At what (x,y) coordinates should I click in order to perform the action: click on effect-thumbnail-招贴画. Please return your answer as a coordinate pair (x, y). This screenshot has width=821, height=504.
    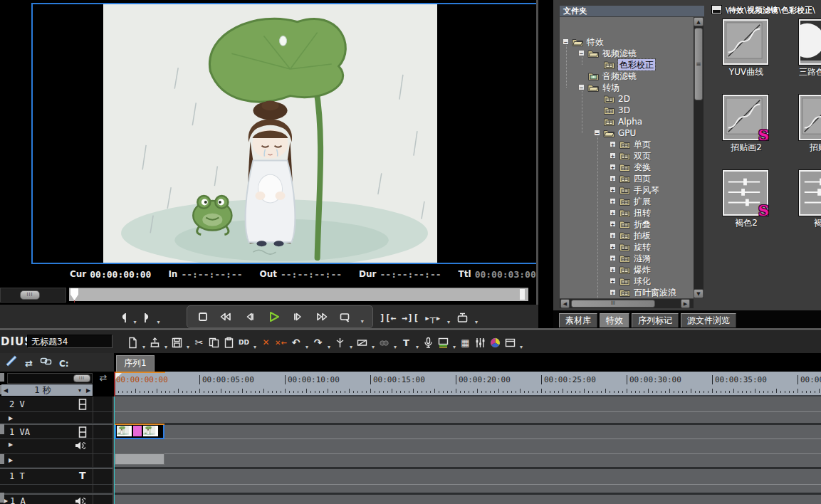
    Looking at the image, I should click on (810, 117).